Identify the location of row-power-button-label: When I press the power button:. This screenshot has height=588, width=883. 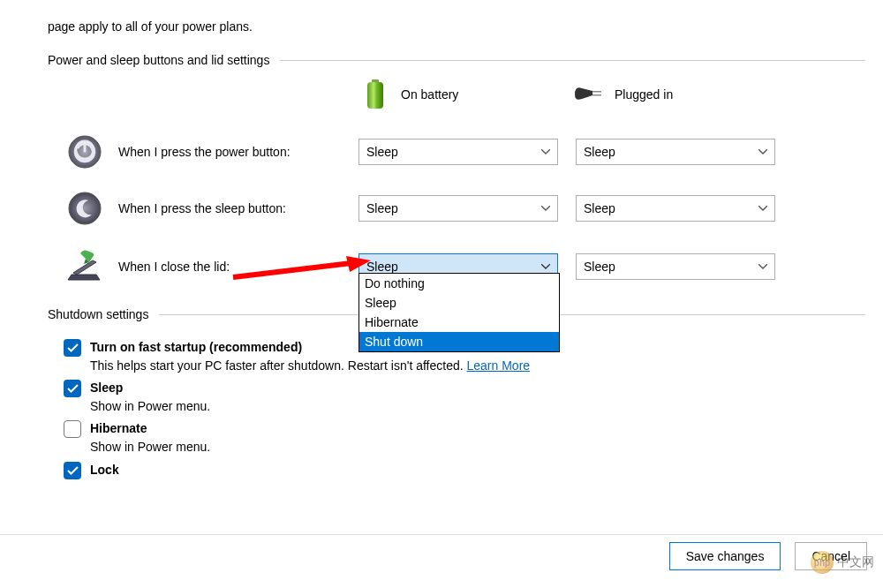
(238, 152).